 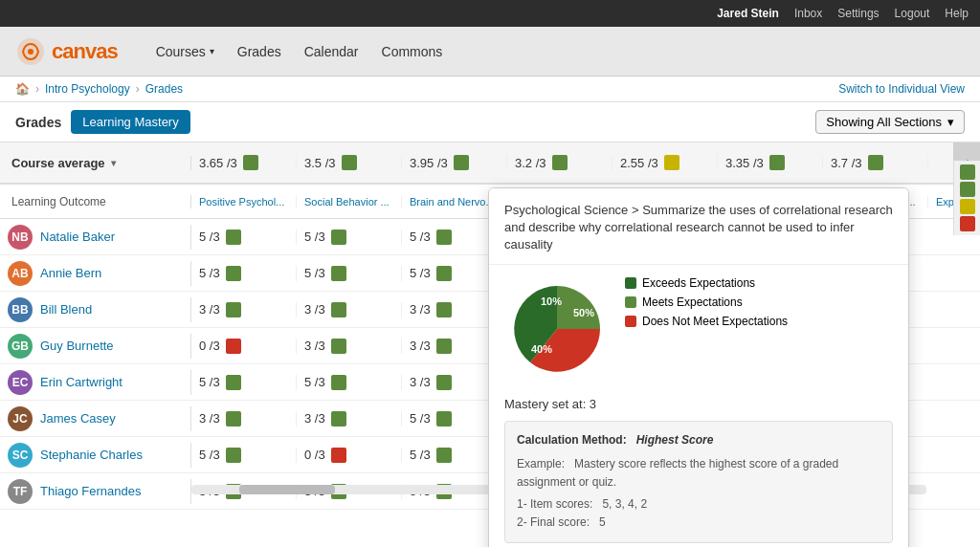 What do you see at coordinates (71, 274) in the screenshot?
I see `student-name: Annie Bern` at bounding box center [71, 274].